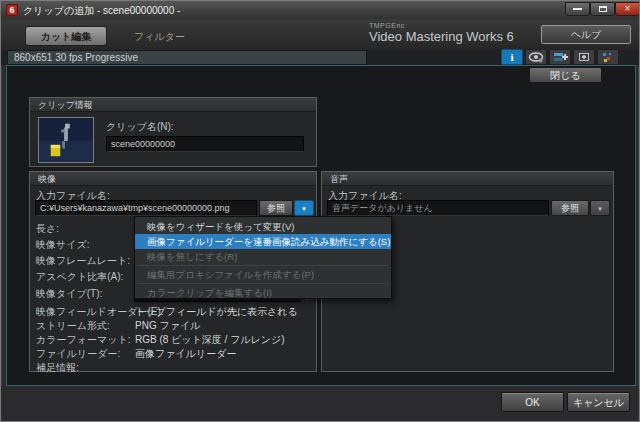 Image resolution: width=640 pixels, height=422 pixels. I want to click on clip-thumbnail, so click(66, 140).